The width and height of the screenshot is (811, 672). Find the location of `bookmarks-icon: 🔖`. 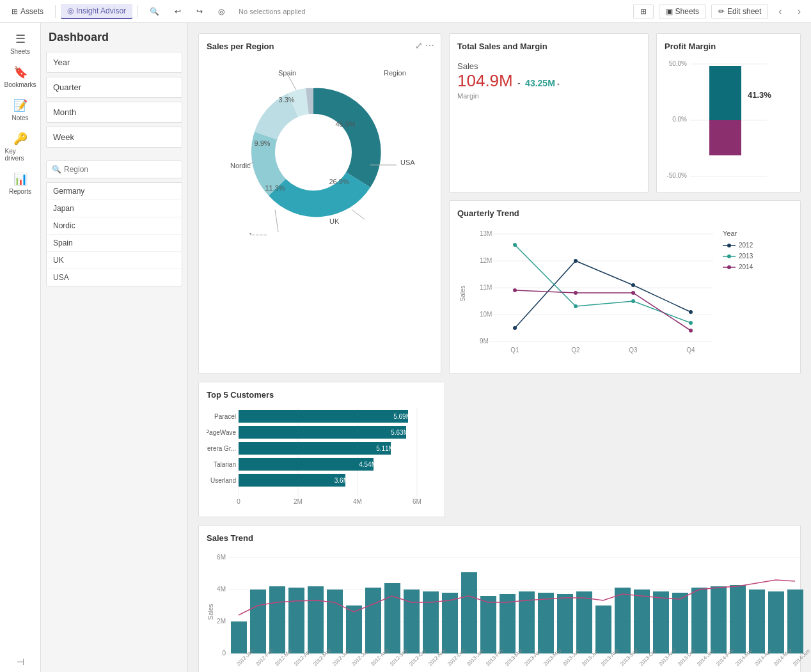

bookmarks-icon: 🔖 is located at coordinates (20, 72).